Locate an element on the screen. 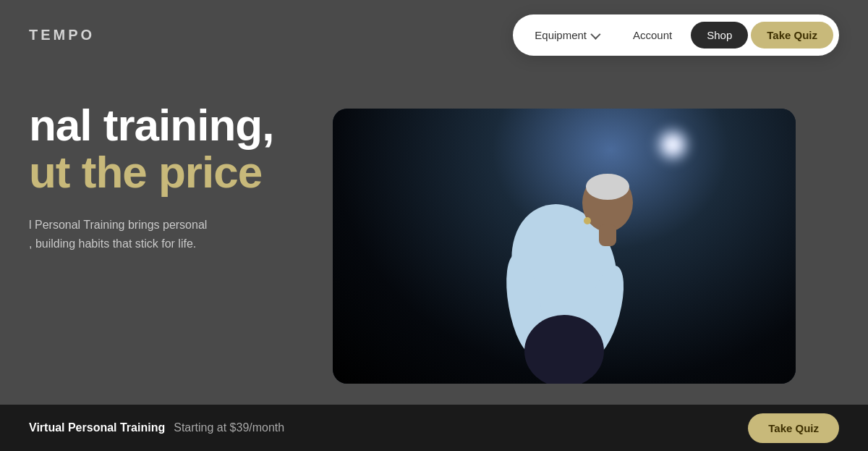 This screenshot has width=868, height=451. bottom-bar-bold-text: Virtual Personal Training is located at coordinates (97, 428).